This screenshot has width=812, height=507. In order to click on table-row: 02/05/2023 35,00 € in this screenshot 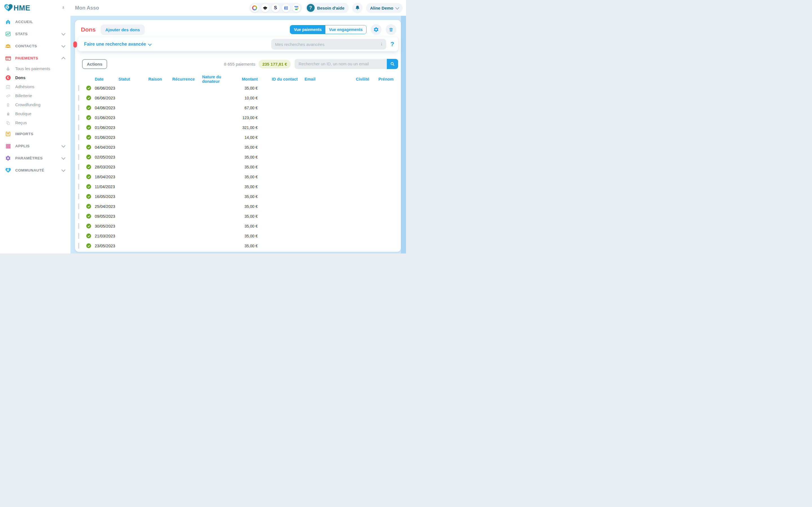, I will do `click(238, 157)`.